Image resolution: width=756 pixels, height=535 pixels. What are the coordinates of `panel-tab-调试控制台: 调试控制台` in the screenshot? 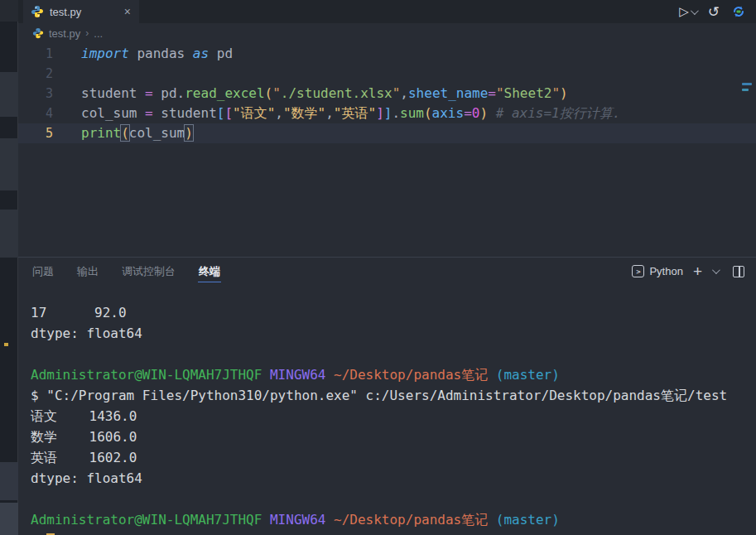 It's located at (149, 270).